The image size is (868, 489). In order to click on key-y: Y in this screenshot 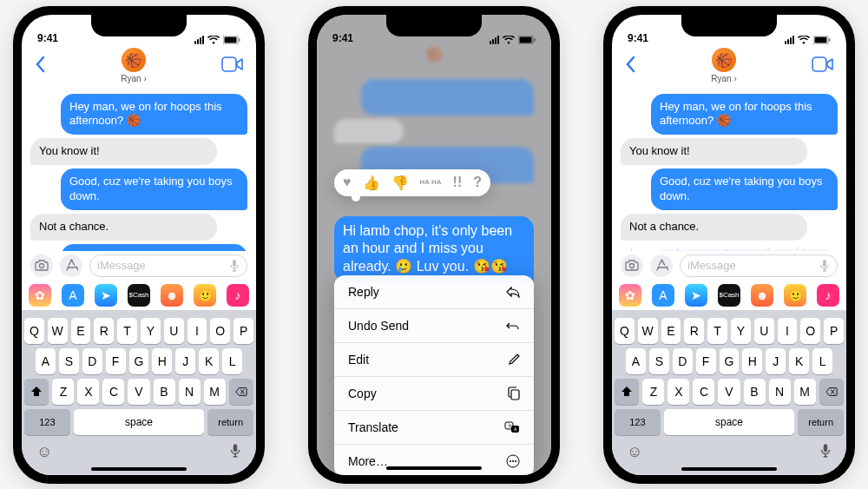, I will do `click(151, 331)`.